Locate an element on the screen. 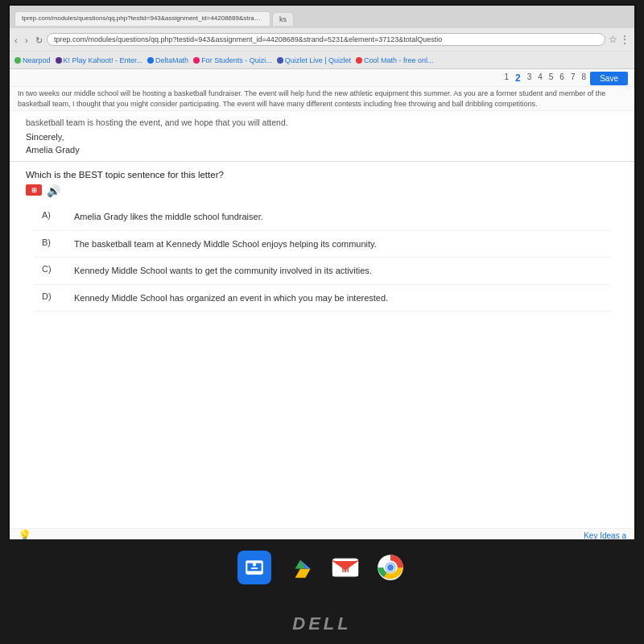  taskbar-drive-icon is located at coordinates (300, 568).